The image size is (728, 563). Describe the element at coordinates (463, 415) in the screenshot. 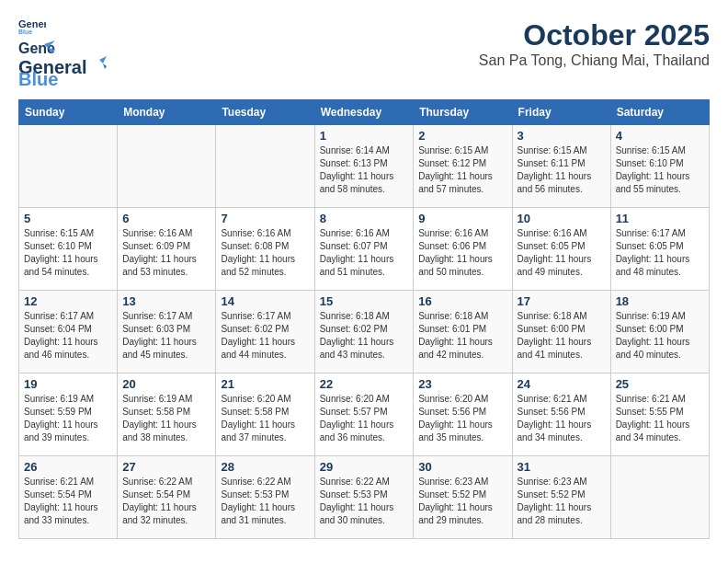

I see `calendar-cell: 23Sunrise: 6:20 AM Sunset: 5:56 PM Dayli…` at that location.